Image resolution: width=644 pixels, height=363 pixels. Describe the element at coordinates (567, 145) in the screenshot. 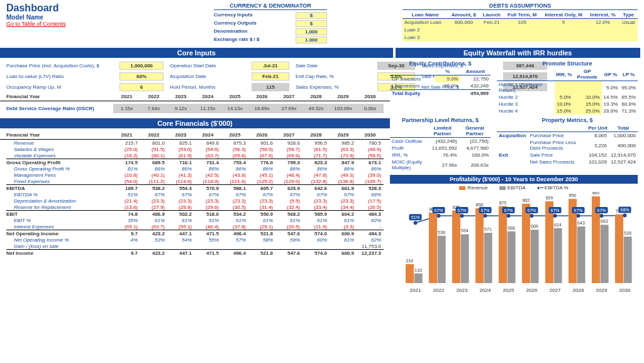

I see `property-table: Per UnitTotalAcquisitionPurchase Price8,…` at that location.